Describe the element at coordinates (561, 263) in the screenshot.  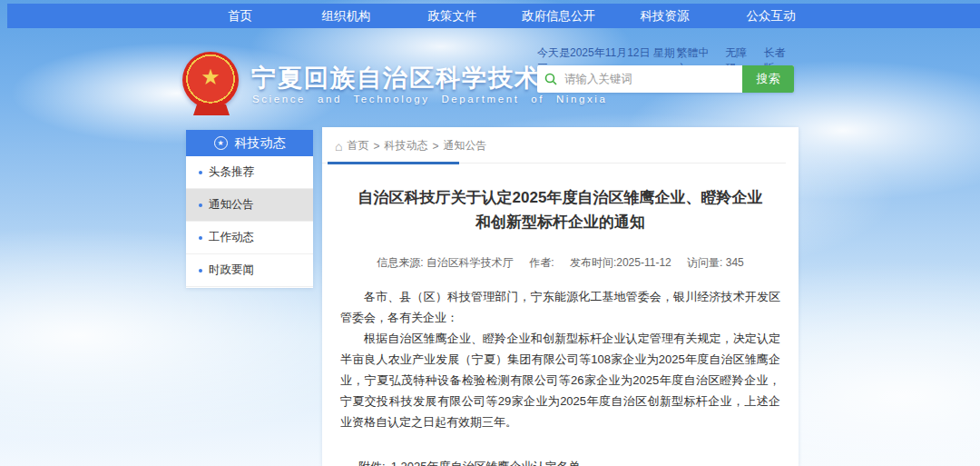
I see `article-meta: 信息来源: 自治区科学技术厅 作者: 发布时间:2025-11-12 访问量: …` at that location.